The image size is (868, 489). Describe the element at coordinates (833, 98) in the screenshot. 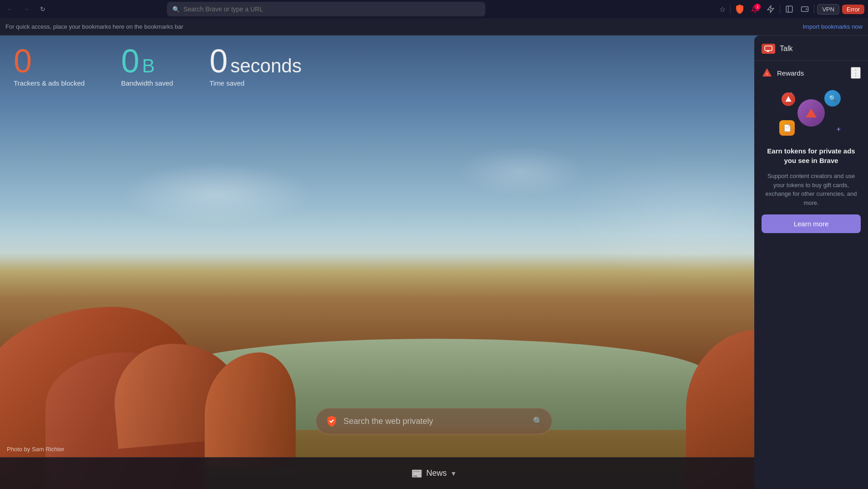

I see `orbit-search: 🔍` at that location.